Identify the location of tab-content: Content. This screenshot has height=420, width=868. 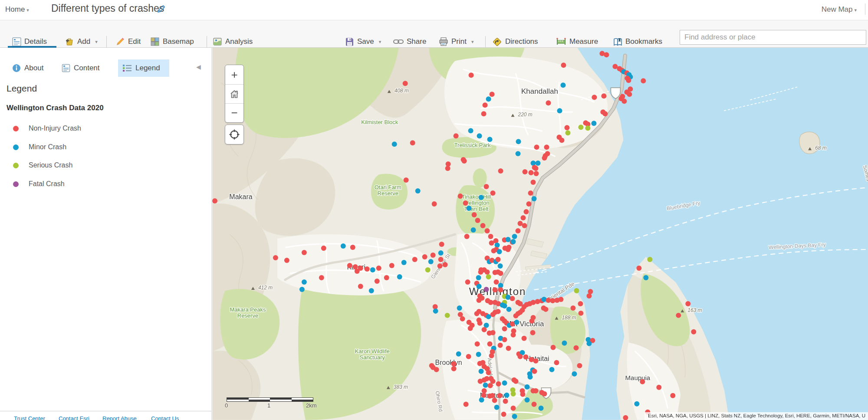
(81, 68).